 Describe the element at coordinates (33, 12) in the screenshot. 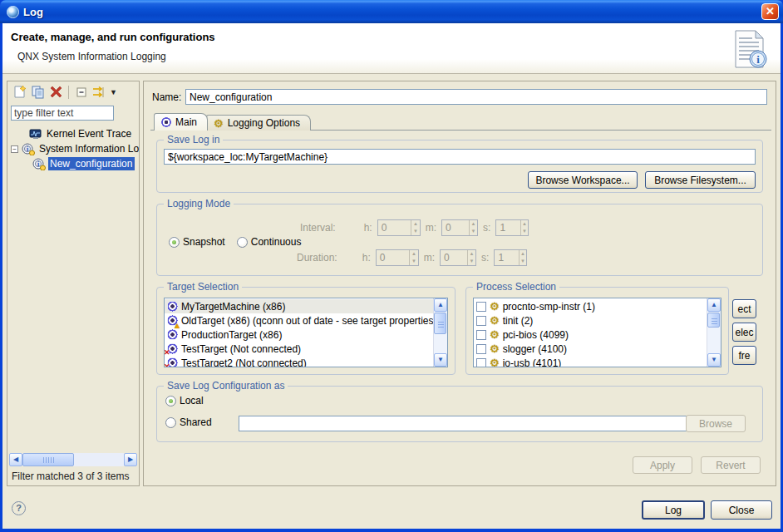

I see `window-title: Log` at that location.